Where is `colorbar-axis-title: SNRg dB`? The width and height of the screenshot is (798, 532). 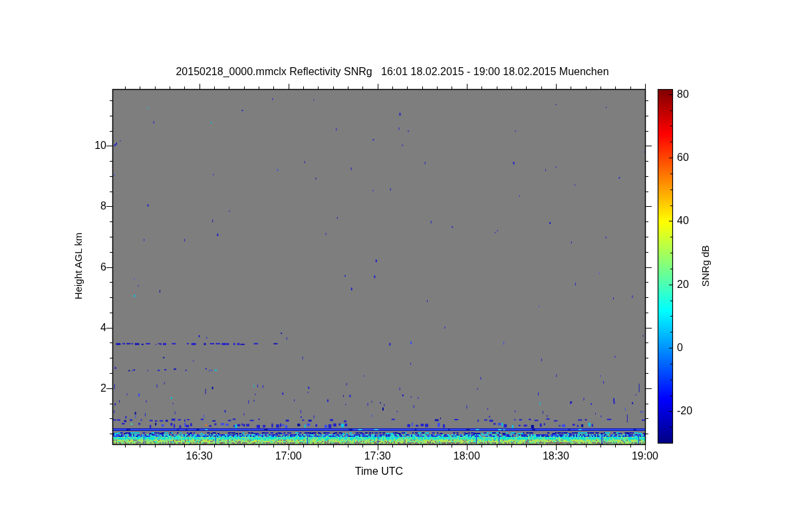 colorbar-axis-title: SNRg dB is located at coordinates (706, 266).